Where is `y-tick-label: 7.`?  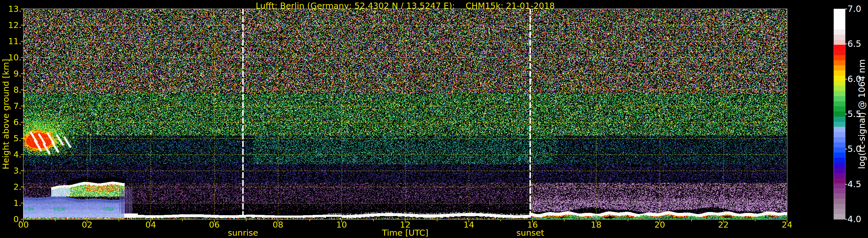
y-tick-label: 7. is located at coordinates (11, 106).